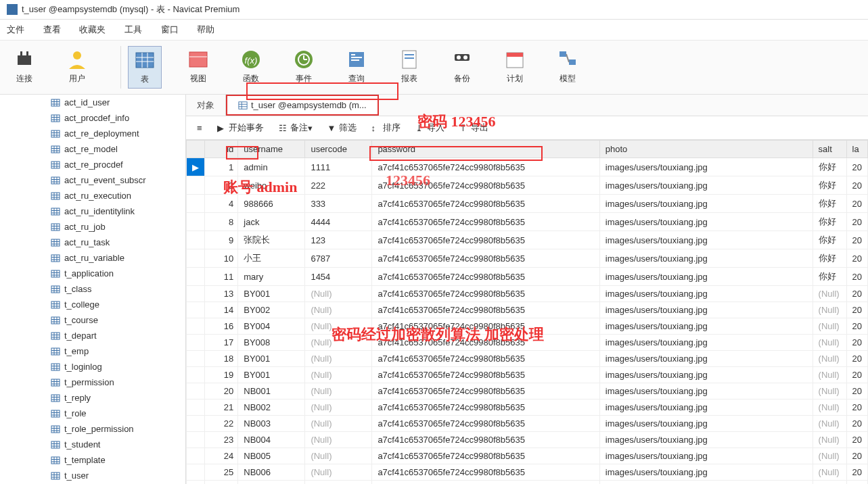 Image resolution: width=868 pixels, height=484 pixels. What do you see at coordinates (528, 258) in the screenshot?
I see `table-row: 10小王6787a7cf41c6537065fe724cc9980f8b5635…` at bounding box center [528, 258].